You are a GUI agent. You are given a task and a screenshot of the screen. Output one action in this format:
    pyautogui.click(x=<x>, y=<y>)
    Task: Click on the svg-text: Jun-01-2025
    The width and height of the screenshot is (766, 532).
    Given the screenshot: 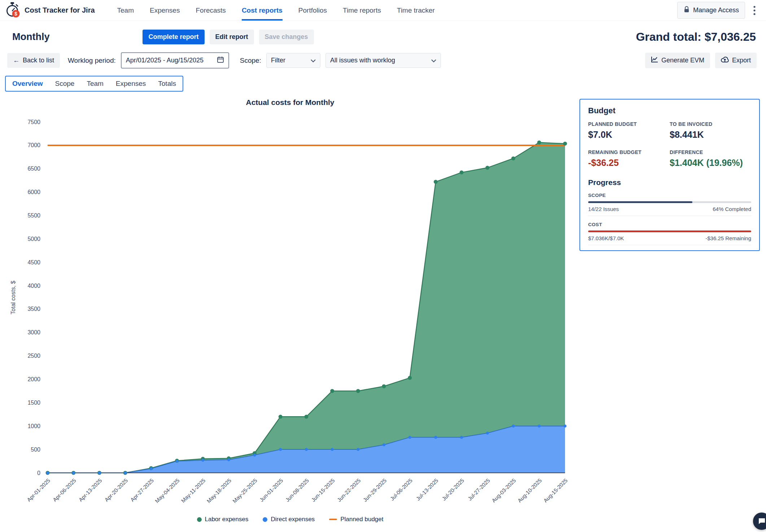 What is the action you would take?
    pyautogui.click(x=271, y=490)
    